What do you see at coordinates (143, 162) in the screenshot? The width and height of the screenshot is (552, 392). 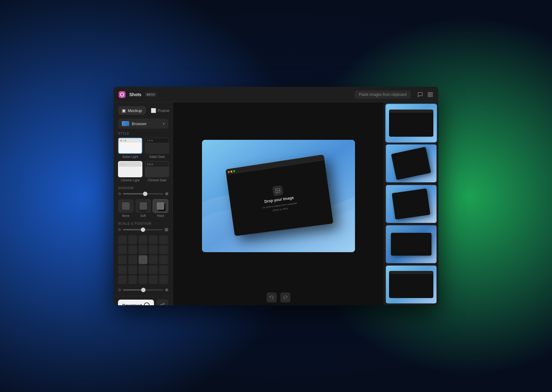 I see `style-grid: Safari Light Safari Dark` at bounding box center [143, 162].